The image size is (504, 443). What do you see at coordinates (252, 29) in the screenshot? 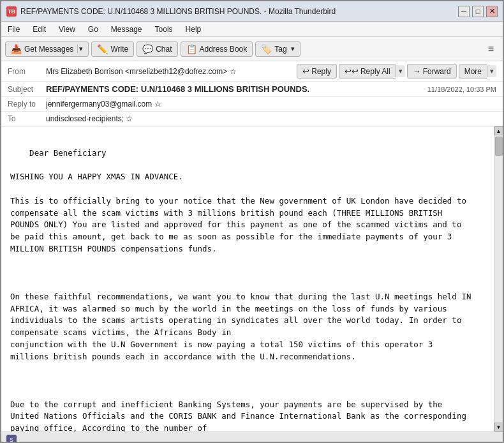
I see `menubar: File Edit View Go Message Tools Help` at bounding box center [252, 29].